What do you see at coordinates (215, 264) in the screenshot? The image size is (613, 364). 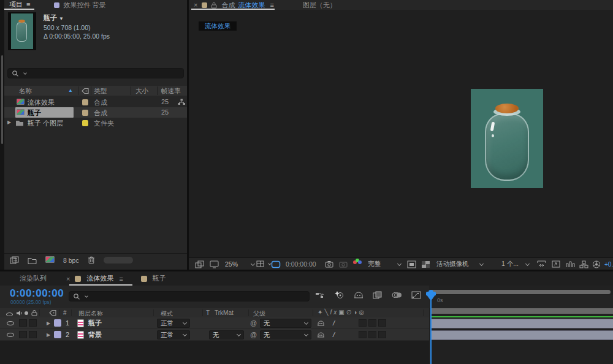 I see `monitor-icon` at bounding box center [215, 264].